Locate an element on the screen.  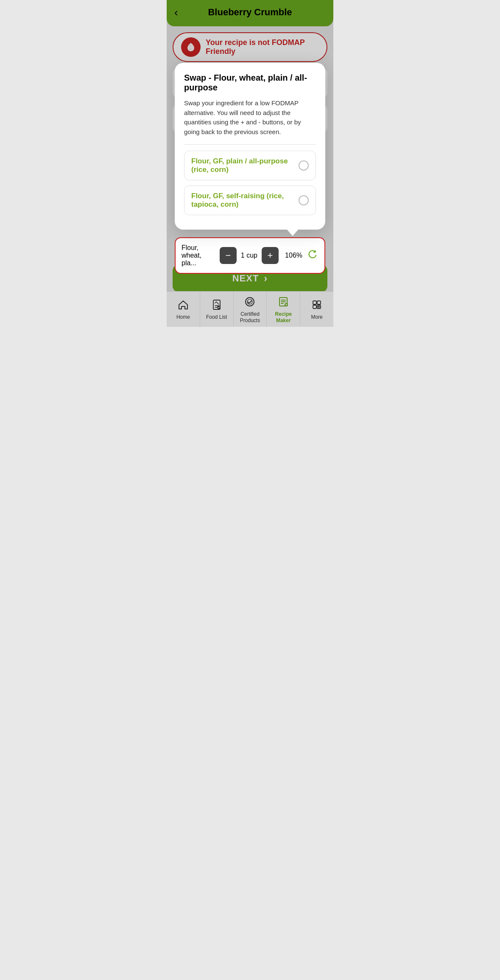
flour-pct: 106% is located at coordinates (293, 256).